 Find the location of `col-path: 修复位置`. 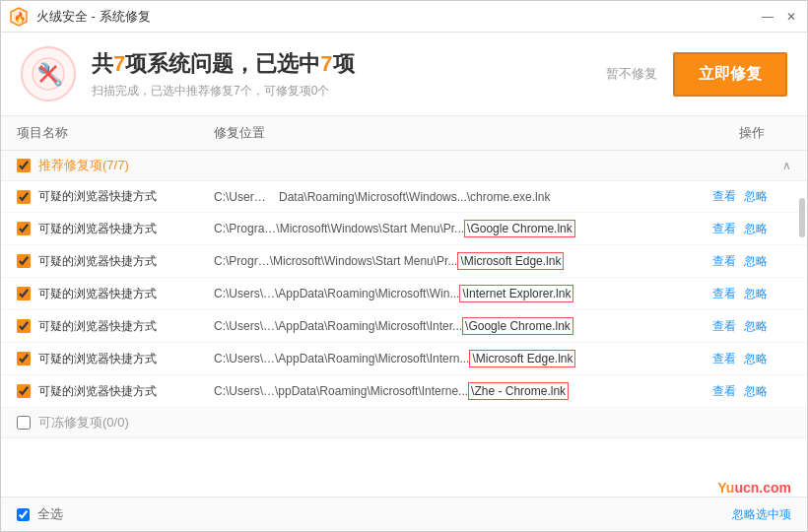

col-path: 修复位置 is located at coordinates (463, 133).